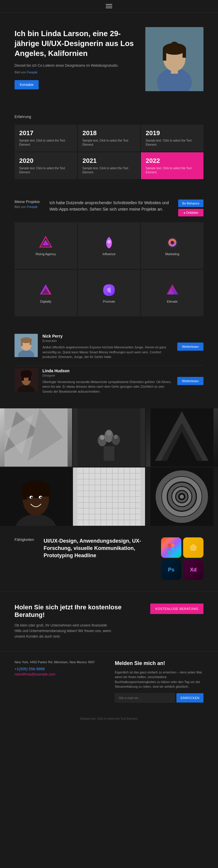 Image resolution: width=218 pixels, height=868 pixels. I want to click on footer-inner: New York, 4456 Parker Rd. Allentown, New…, so click(109, 681).